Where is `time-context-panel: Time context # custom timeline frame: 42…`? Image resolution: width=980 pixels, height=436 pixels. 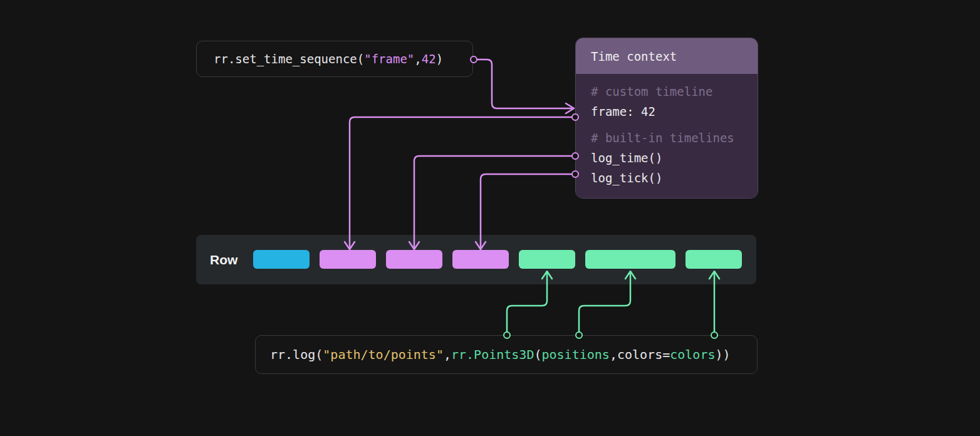 time-context-panel: Time context # custom timeline frame: 42… is located at coordinates (667, 118).